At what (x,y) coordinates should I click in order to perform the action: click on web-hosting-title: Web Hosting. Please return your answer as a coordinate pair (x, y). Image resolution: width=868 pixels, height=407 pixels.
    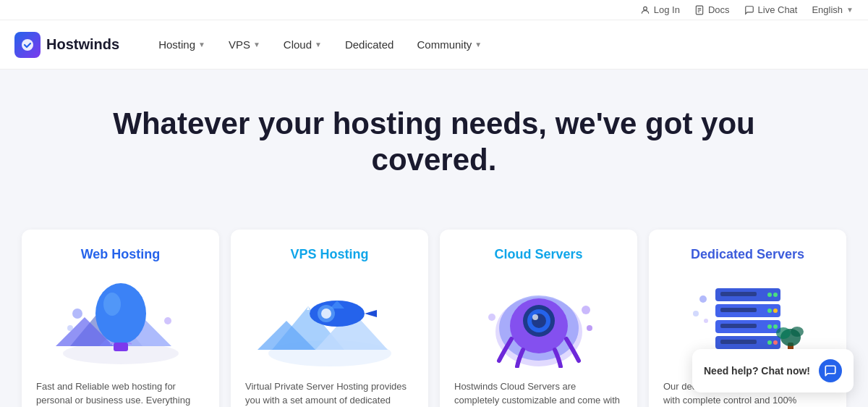
    Looking at the image, I should click on (121, 255).